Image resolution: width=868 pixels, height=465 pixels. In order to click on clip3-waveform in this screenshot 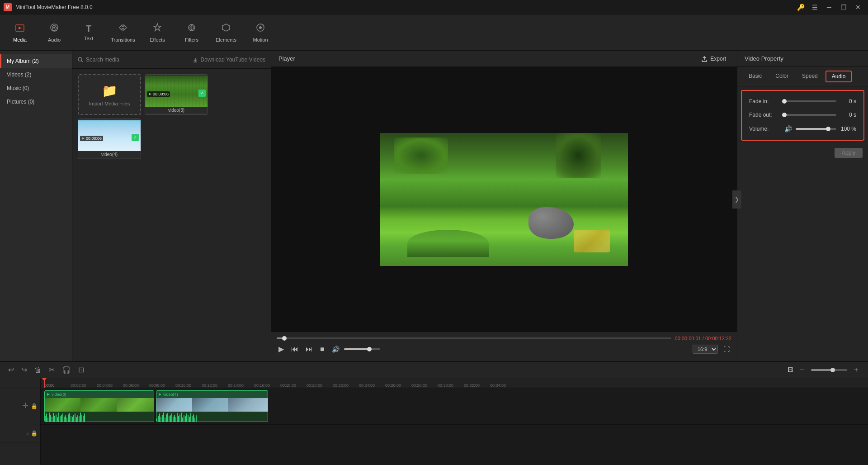, I will do `click(99, 417)`.